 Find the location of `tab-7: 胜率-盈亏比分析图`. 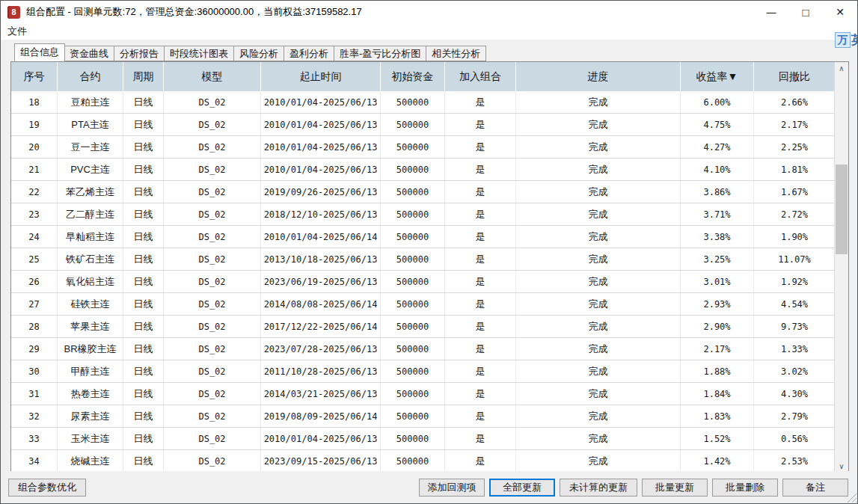

tab-7: 胜率-盈亏比分析图 is located at coordinates (380, 54).